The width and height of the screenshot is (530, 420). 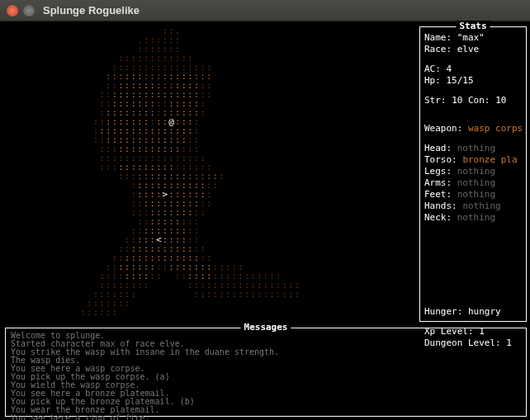 What do you see at coordinates (443, 312) in the screenshot?
I see `hunger-label: Hunger:` at bounding box center [443, 312].